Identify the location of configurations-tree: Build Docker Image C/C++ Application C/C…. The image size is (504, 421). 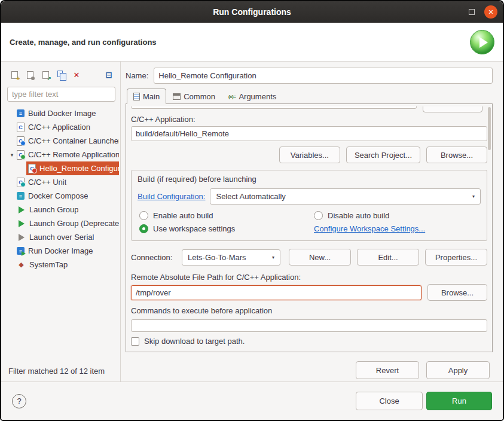
(62, 234).